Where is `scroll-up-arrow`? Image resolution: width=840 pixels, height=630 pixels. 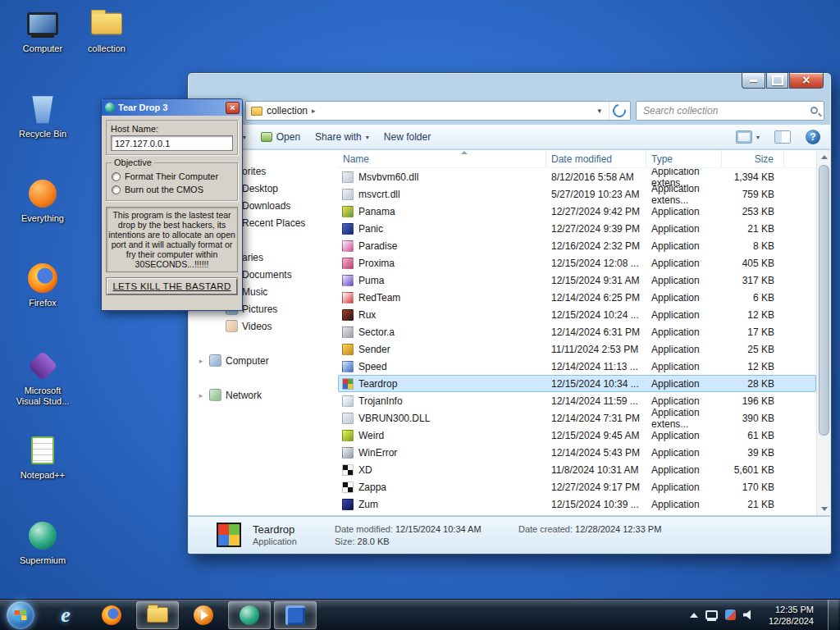
scroll-up-arrow is located at coordinates (824, 157).